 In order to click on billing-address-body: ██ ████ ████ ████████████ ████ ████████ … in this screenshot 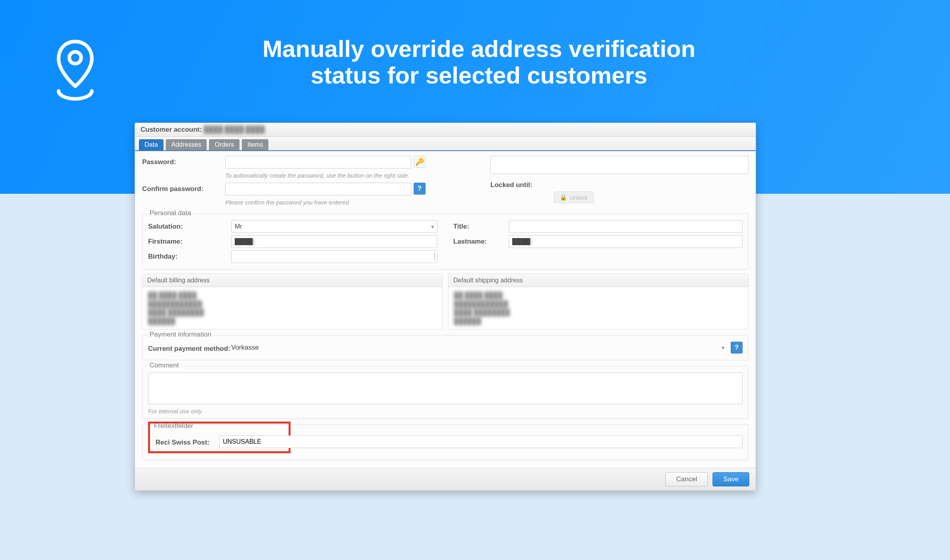, I will do `click(292, 308)`.